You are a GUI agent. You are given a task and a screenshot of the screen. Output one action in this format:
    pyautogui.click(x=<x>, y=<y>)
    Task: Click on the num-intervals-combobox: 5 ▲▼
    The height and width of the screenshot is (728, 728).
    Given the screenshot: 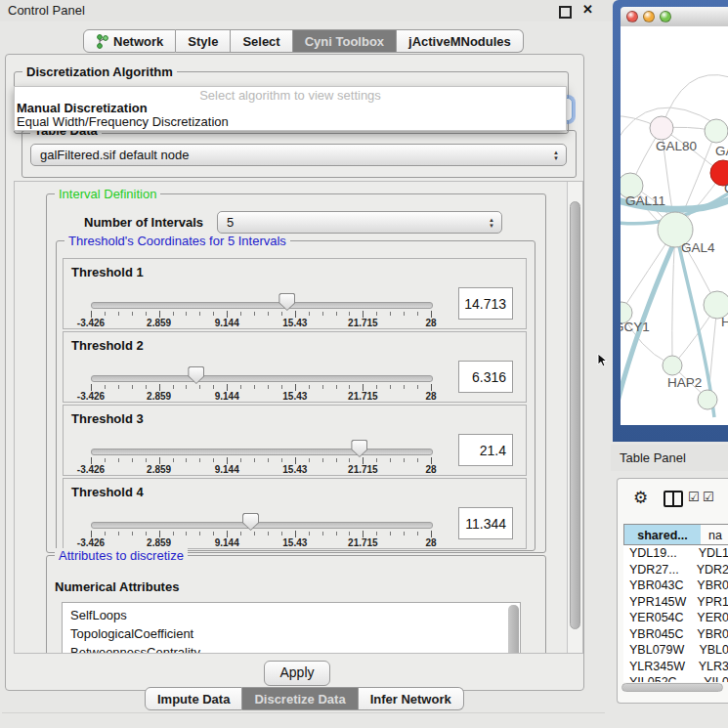 What is the action you would take?
    pyautogui.click(x=360, y=223)
    